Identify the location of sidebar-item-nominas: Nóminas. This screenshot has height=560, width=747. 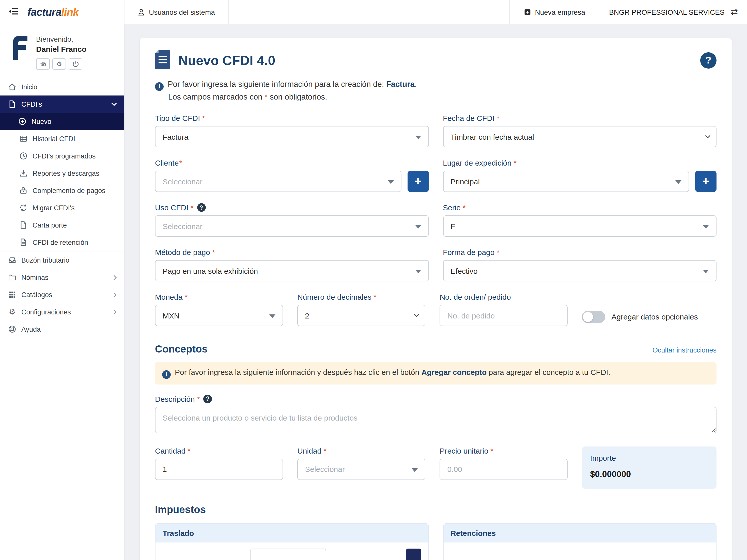
(62, 277).